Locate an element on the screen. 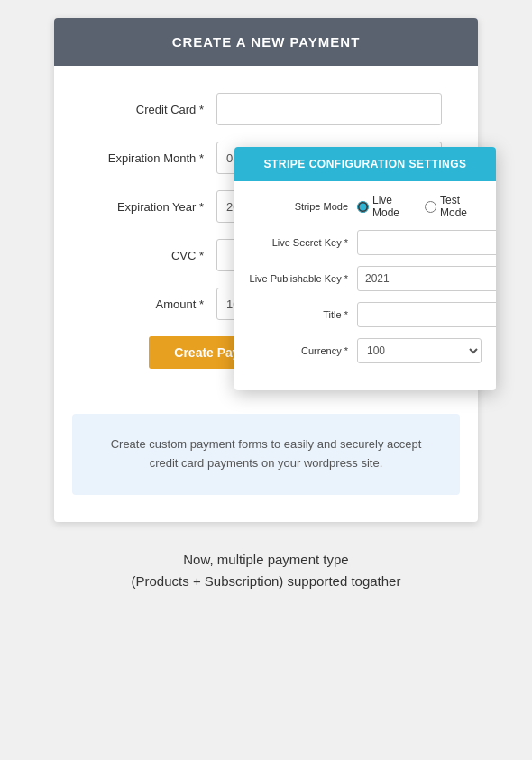  stripe-modal-body: Stripe Mode Live Mode Test Mode is located at coordinates (365, 286).